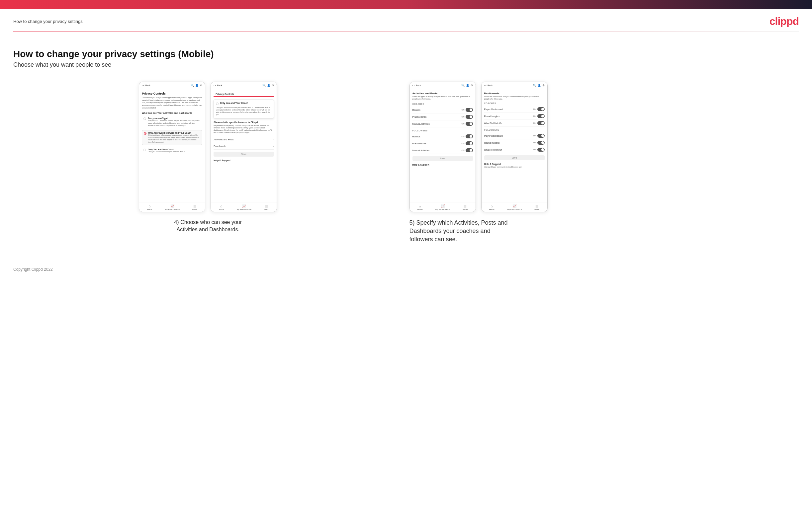  What do you see at coordinates (514, 98) in the screenshot?
I see `dashboards-desc: Select the dashboards that you'd like to…` at bounding box center [514, 98].